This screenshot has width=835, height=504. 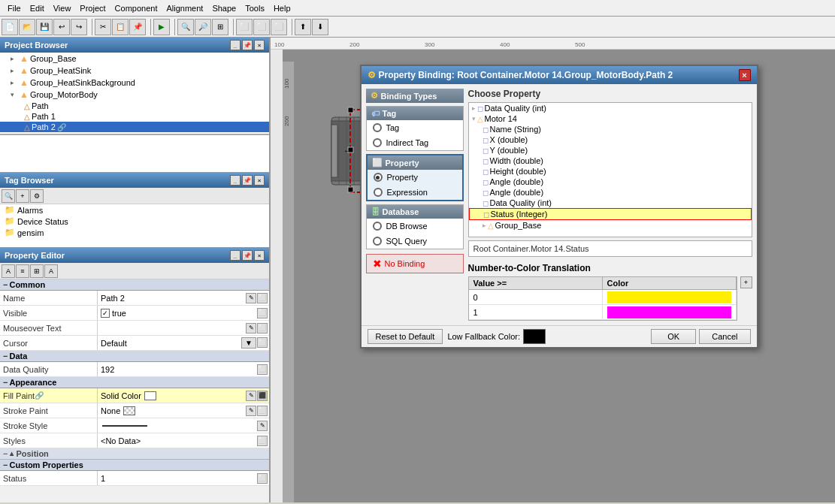 I want to click on tb-copy: 📋, so click(x=120, y=27).